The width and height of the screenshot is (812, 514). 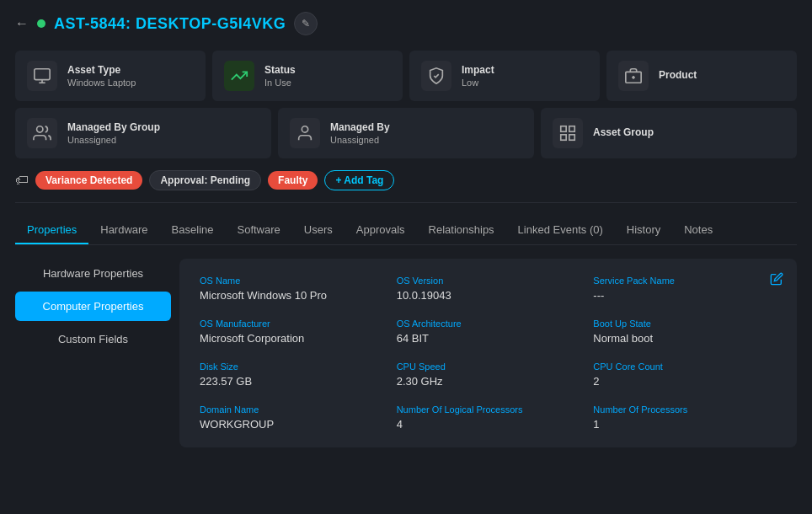 I want to click on tags-row: 🏷 Variance Detected Approval: Pending Fa…, so click(x=406, y=187).